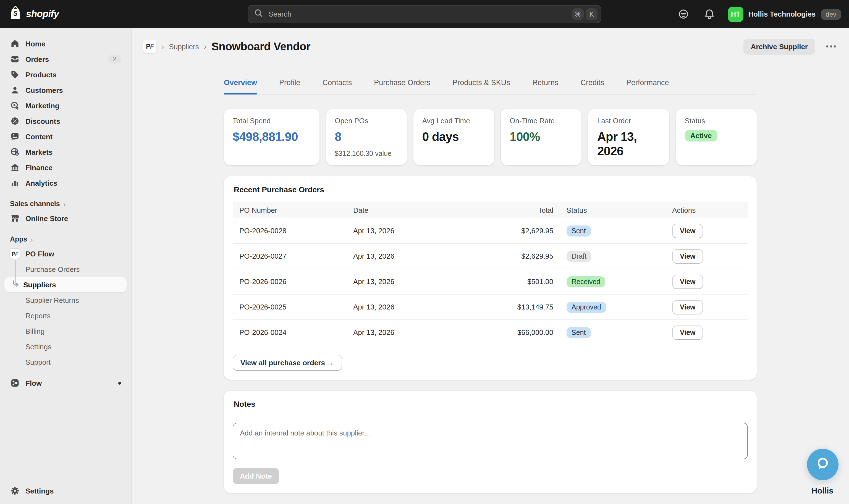 The width and height of the screenshot is (849, 504). What do you see at coordinates (366, 154) in the screenshot?
I see `open-pos-value-subtext: $312,160.30 value` at bounding box center [366, 154].